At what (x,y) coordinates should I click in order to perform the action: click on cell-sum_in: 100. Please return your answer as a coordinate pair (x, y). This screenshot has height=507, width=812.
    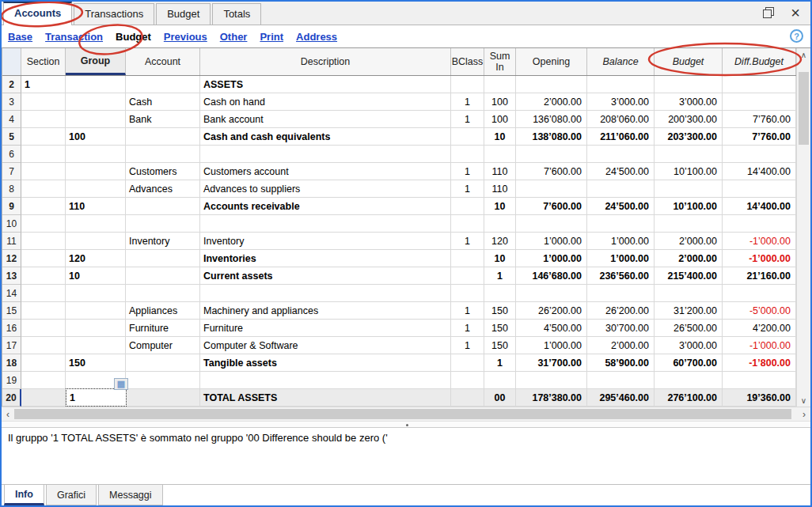
    Looking at the image, I should click on (500, 102).